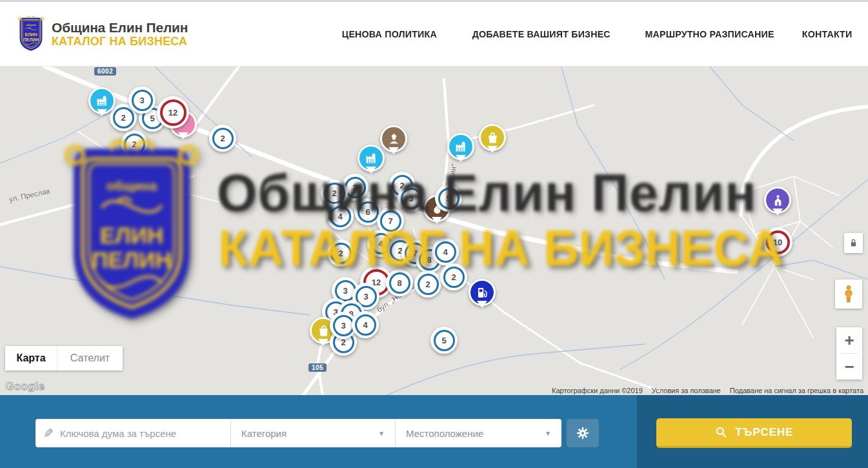  Describe the element at coordinates (598, 391) in the screenshot. I see `map-copyright: Картографски данни ©2019` at that location.